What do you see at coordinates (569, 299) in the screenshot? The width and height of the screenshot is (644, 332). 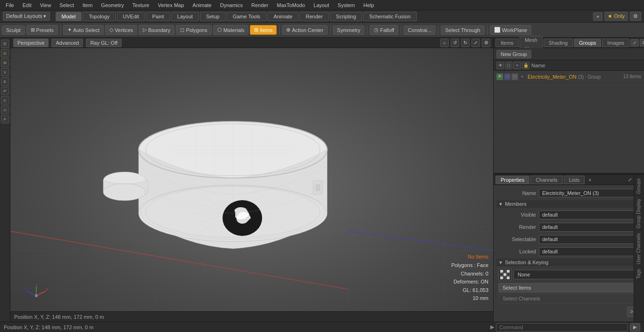 I see `select-channels-button: Select Channels` at bounding box center [569, 299].